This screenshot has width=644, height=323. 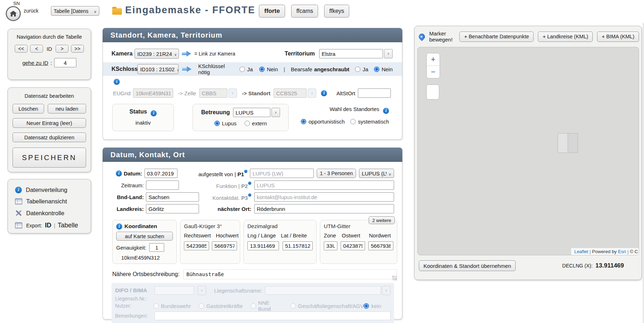 What do you see at coordinates (272, 11) in the screenshot?
I see `app-button-fforte: fforte` at bounding box center [272, 11].